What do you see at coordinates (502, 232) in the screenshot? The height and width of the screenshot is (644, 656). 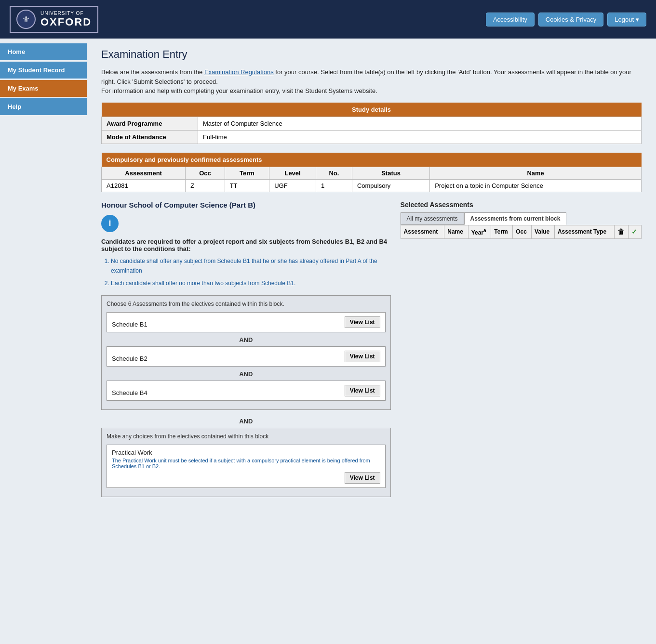 I see `sa-col-term: Term` at bounding box center [502, 232].